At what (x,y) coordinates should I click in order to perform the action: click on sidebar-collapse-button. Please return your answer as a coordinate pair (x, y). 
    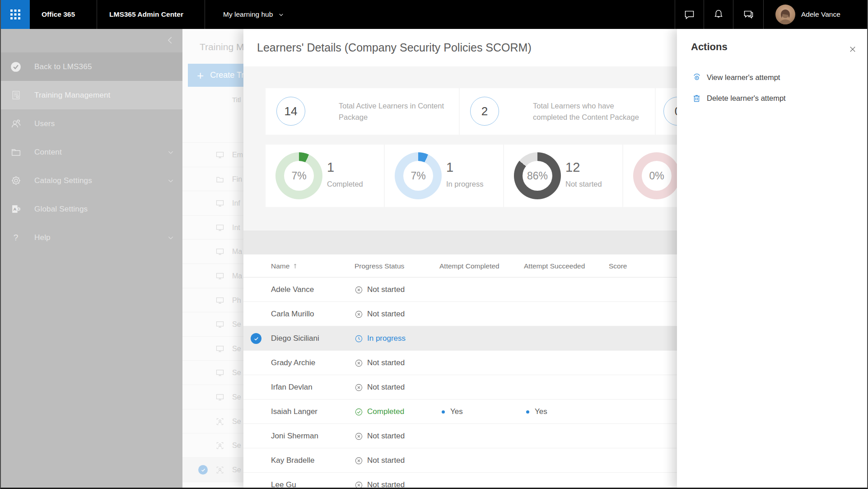
    Looking at the image, I should click on (170, 40).